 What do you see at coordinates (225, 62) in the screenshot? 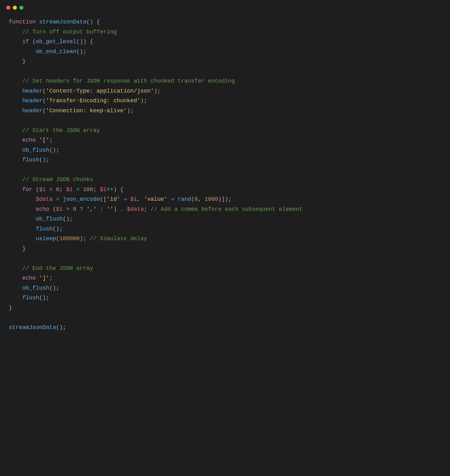
I see `code-line: }` at bounding box center [225, 62].